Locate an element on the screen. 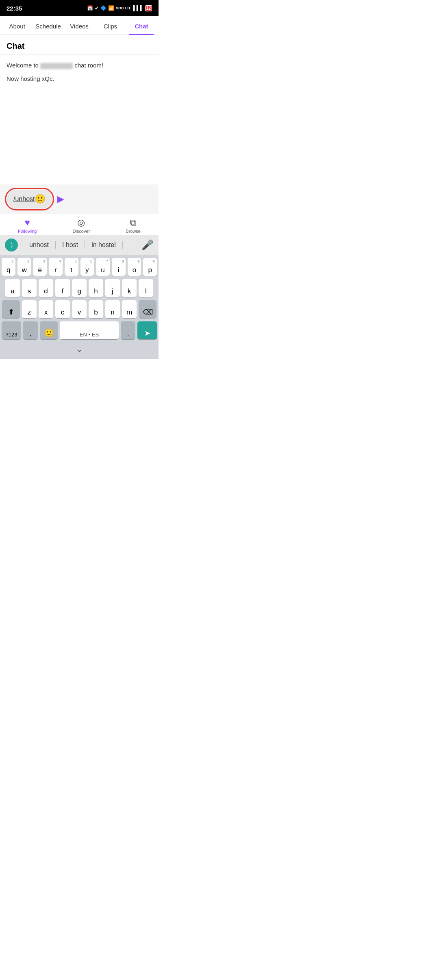 The width and height of the screenshot is (439, 980). autocomplete-row: 〉 unhost I host in hostel 🎤 is located at coordinates (79, 245).